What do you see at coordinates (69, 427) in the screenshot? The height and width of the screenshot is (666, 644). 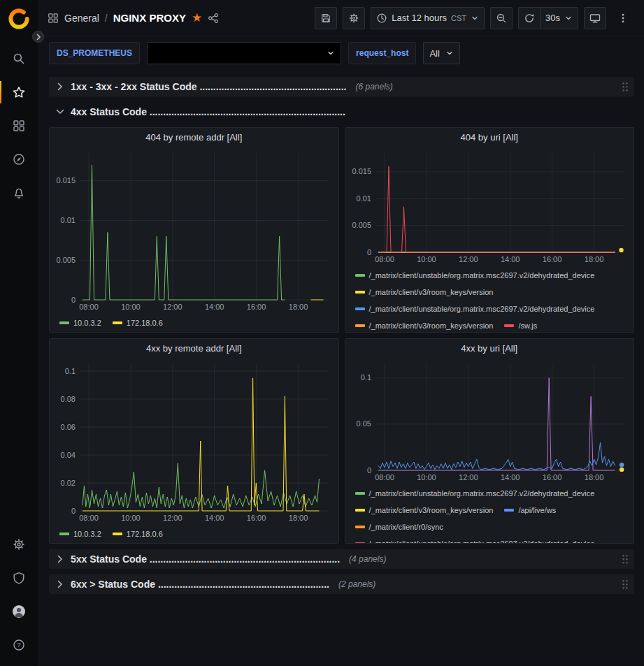 I see `svg-text: 0.06` at bounding box center [69, 427].